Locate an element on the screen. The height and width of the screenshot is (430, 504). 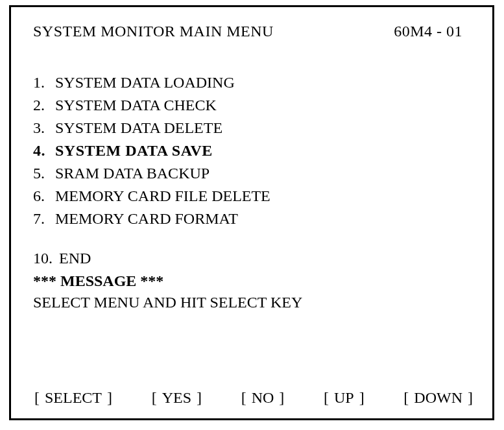
menu-item-label: MEMORY CARD FILE DELETE is located at coordinates (163, 196).